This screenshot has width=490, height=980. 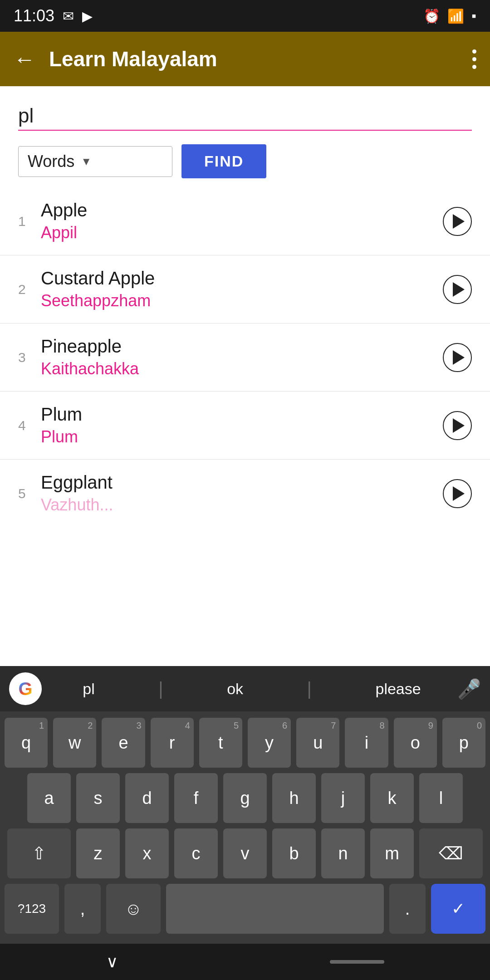 What do you see at coordinates (245, 116) in the screenshot?
I see `search-input` at bounding box center [245, 116].